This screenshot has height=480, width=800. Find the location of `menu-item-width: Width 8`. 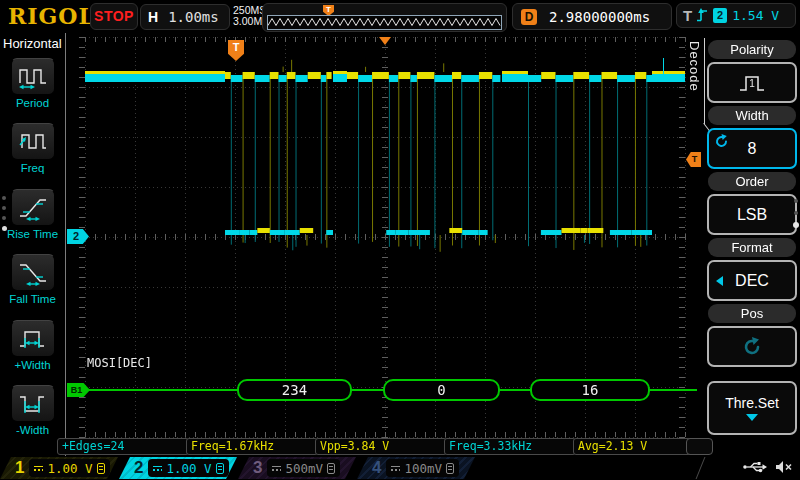

menu-item-width: Width 8 is located at coordinates (752, 138).